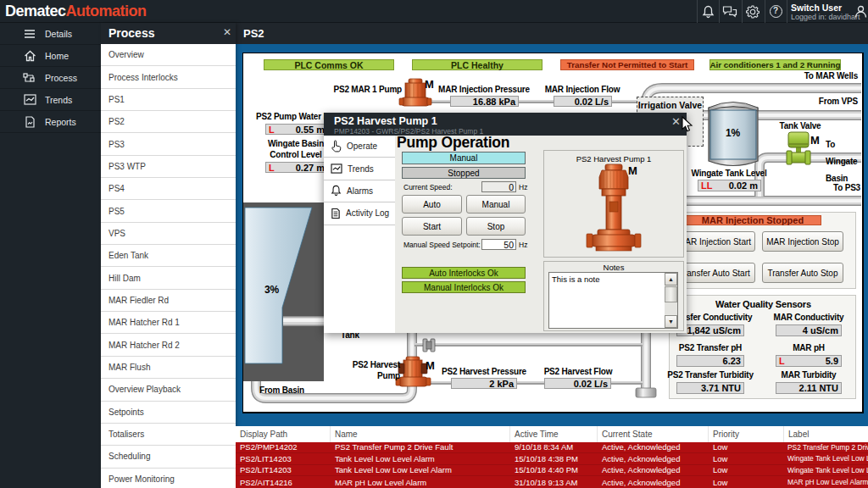 This screenshot has width=868, height=488. Describe the element at coordinates (729, 175) in the screenshot. I see `wingate-tank-level-label: Wingate Tank Level` at that location.